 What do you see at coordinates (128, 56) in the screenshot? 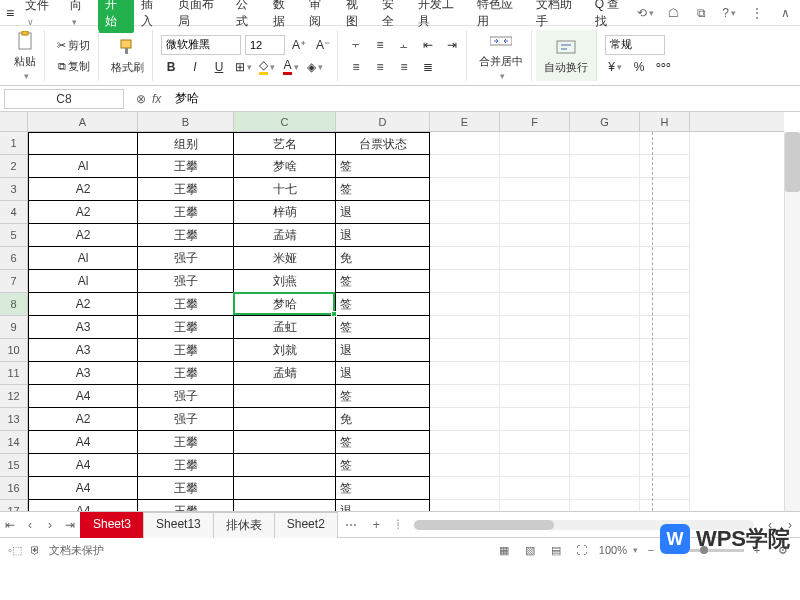
I see `format-painter-button: 格式刷` at bounding box center [128, 56].